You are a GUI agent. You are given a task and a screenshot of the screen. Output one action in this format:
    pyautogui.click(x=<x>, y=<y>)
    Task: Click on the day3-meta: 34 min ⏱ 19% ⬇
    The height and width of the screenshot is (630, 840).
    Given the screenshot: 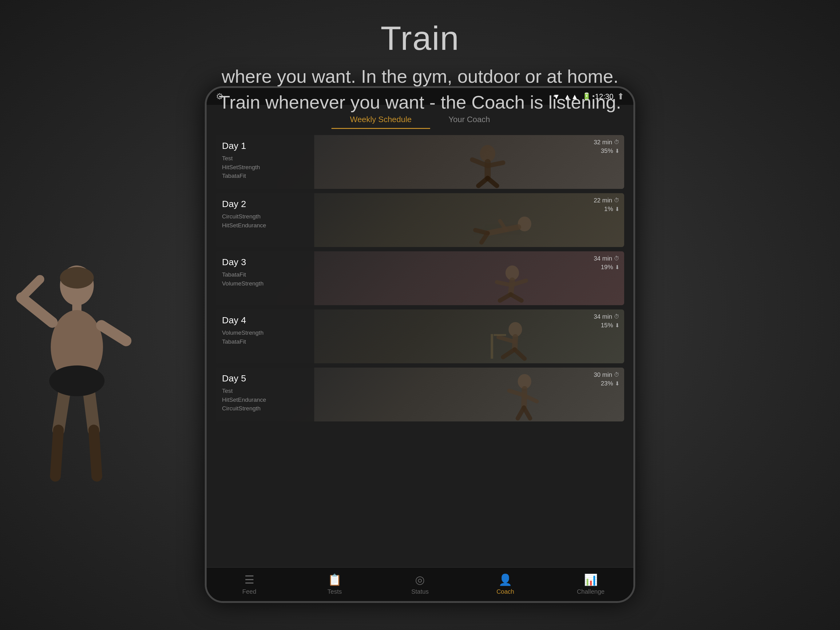 What is the action you would take?
    pyautogui.click(x=606, y=263)
    